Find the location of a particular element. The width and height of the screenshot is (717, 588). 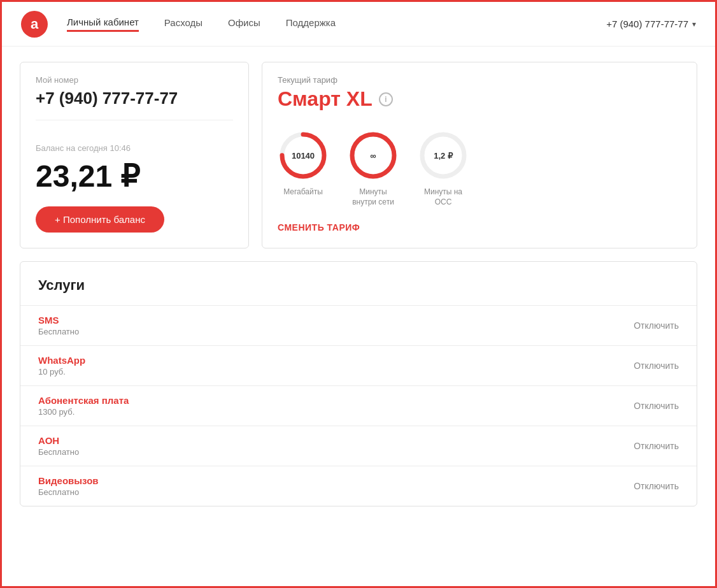

balance-section: Баланс на сегодня 10:46 23,21 ₽ + Пополн… is located at coordinates (134, 188).